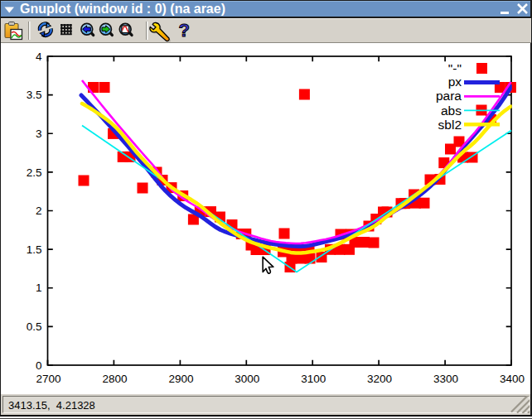  Describe the element at coordinates (456, 81) in the screenshot. I see `svg-text: px` at that location.